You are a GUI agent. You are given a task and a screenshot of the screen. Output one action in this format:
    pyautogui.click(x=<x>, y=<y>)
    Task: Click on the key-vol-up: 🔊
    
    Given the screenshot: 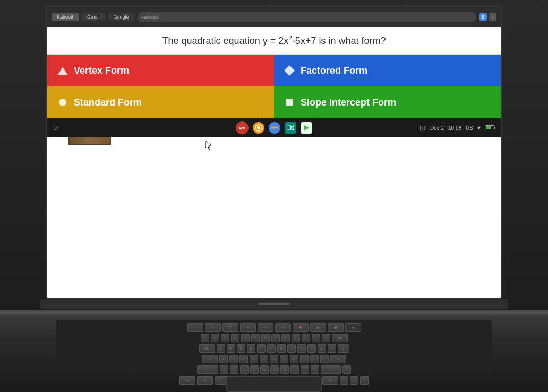 What is the action you would take?
    pyautogui.click(x=336, y=327)
    